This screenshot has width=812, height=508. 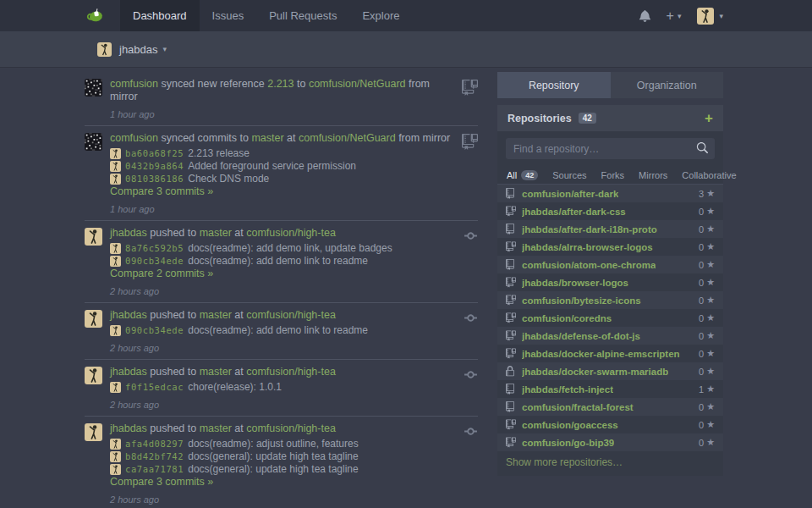 I want to click on commit-hash-link: 8a76c592b5, so click(x=154, y=249).